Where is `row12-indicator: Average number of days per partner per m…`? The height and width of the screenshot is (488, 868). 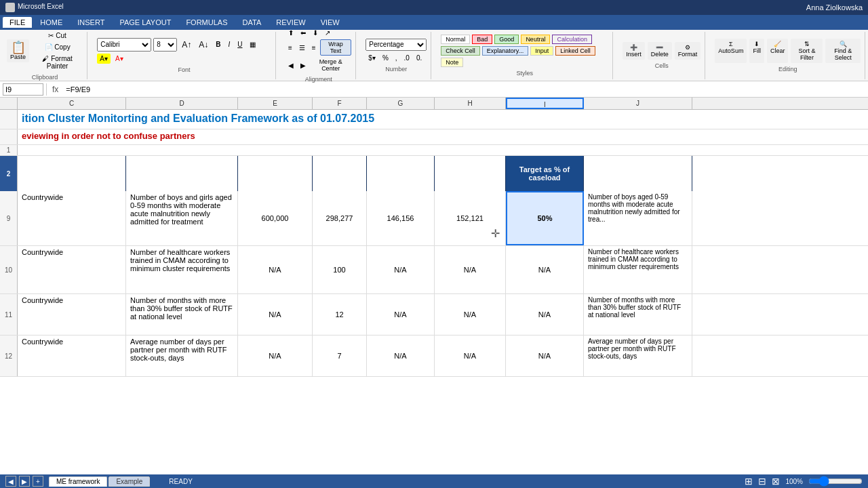
row12-indicator: Average number of days per partner per m… is located at coordinates (182, 356).